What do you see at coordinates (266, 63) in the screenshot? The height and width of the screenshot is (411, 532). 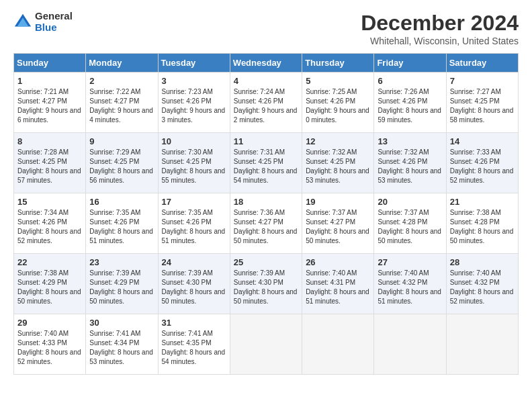 I see `calendar-header-wednesday: Wednesday` at bounding box center [266, 63].